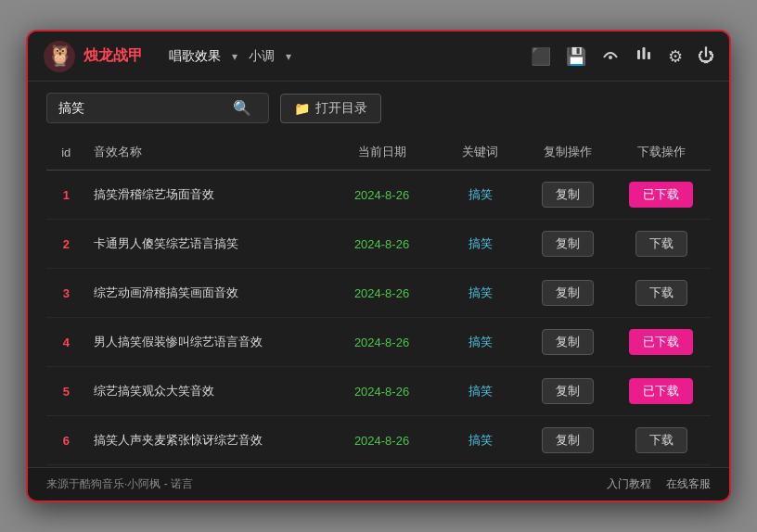  Describe the element at coordinates (67, 441) in the screenshot. I see `cell-id: 6` at that location.